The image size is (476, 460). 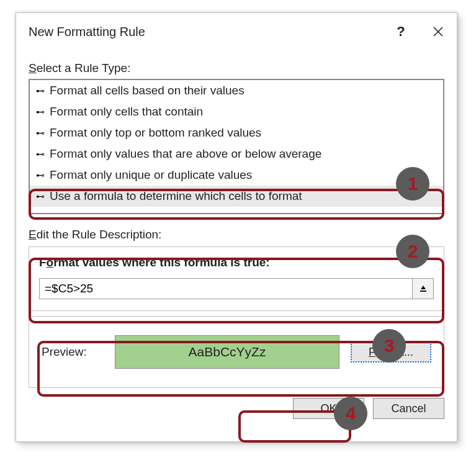 I want to click on format-button: Format..., so click(x=391, y=352).